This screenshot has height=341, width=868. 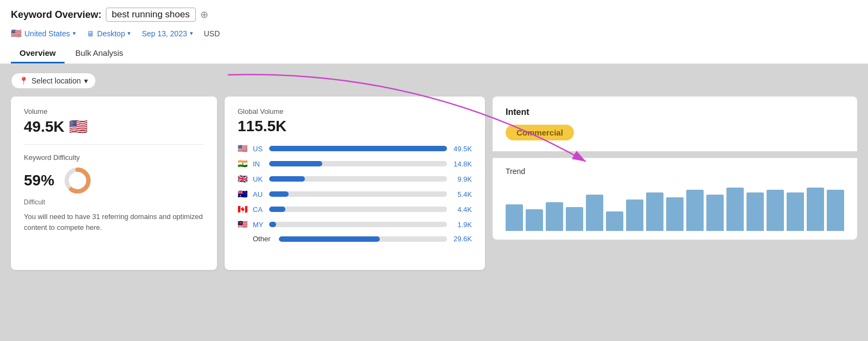 I want to click on bar-value: 14.8K, so click(x=462, y=164).